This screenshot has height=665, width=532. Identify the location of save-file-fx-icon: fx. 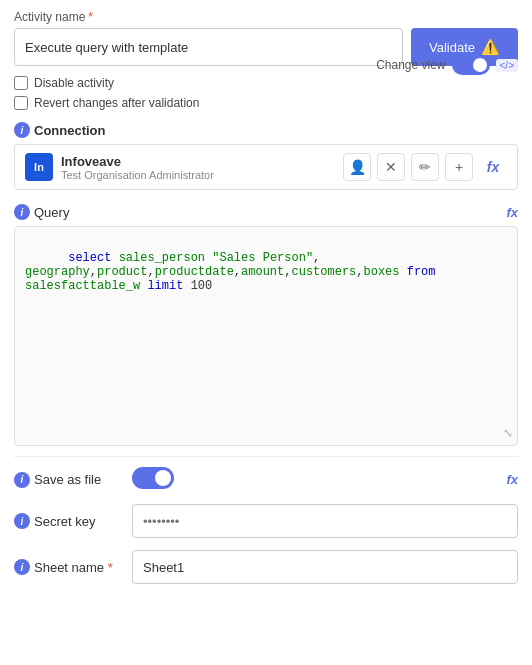
(512, 480).